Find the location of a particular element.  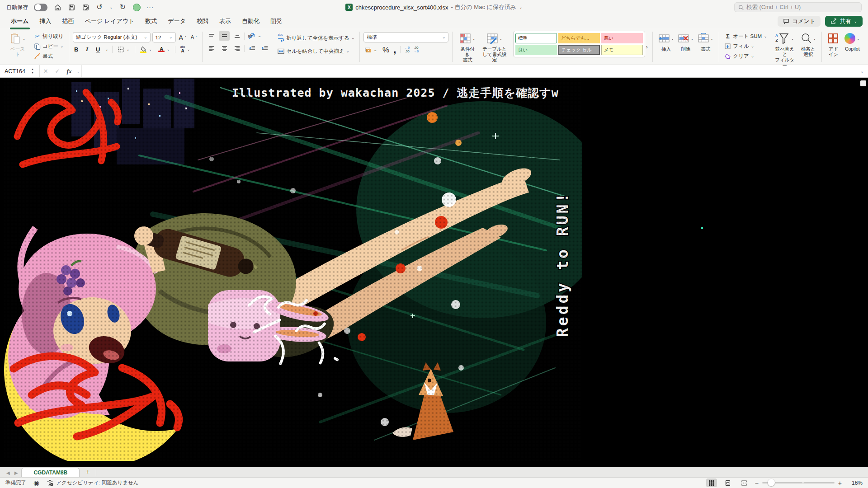

undo-chevron-icon: ⌄ is located at coordinates (111, 7).